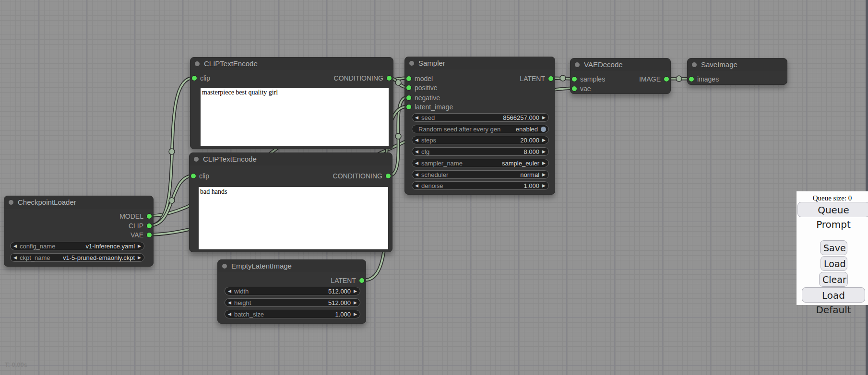  I want to click on node-title-clip-text-encode-positive: CLIPTextEncode, so click(292, 64).